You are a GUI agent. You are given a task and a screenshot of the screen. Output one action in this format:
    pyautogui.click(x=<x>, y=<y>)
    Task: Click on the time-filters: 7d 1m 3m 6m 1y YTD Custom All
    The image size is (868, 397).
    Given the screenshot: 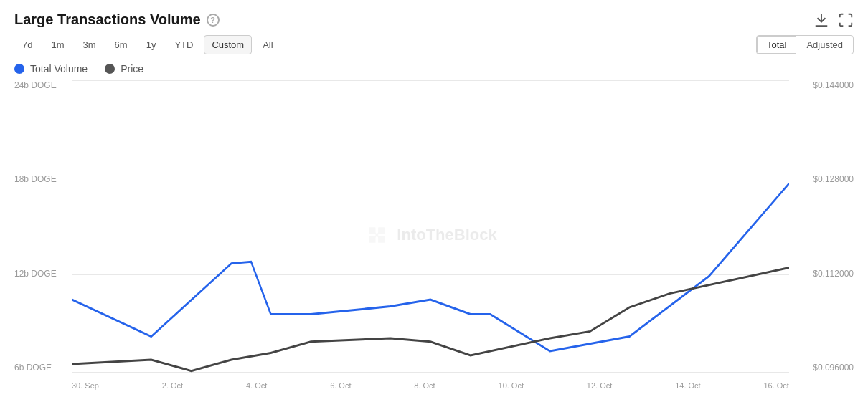 What is the action you would take?
    pyautogui.click(x=148, y=44)
    